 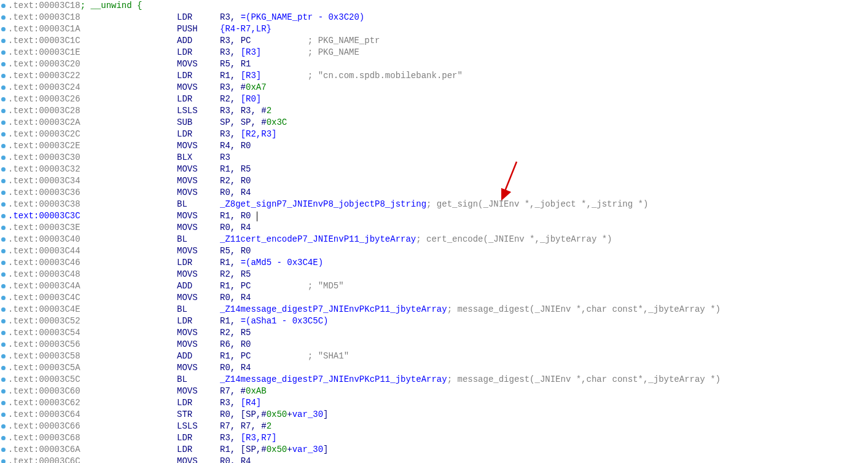 I want to click on asm-line: .text:00003C68LDRR3, [R3,R7], so click(x=434, y=438).